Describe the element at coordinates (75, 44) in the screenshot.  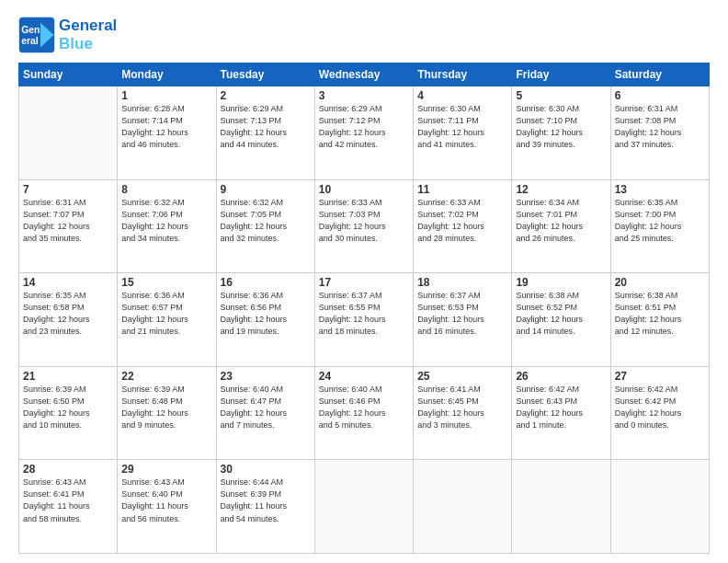
I see `logo-blue: Blue` at that location.